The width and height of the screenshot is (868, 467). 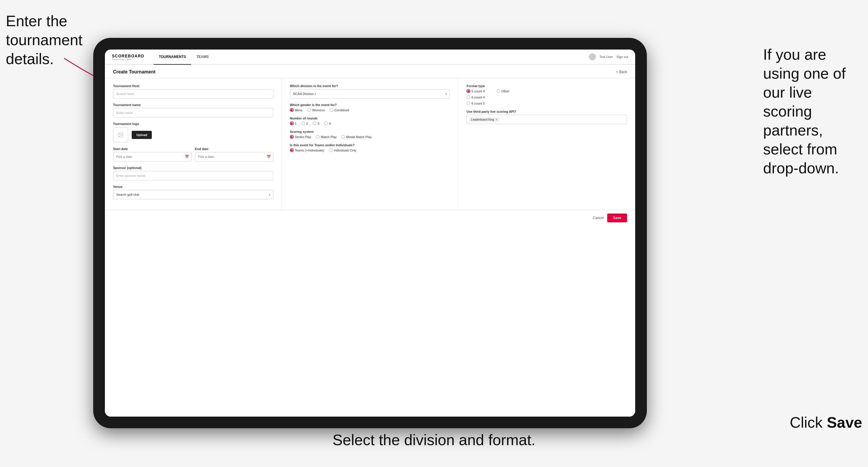 What do you see at coordinates (193, 110) in the screenshot?
I see `tournament-name-group: Tournament name` at bounding box center [193, 110].